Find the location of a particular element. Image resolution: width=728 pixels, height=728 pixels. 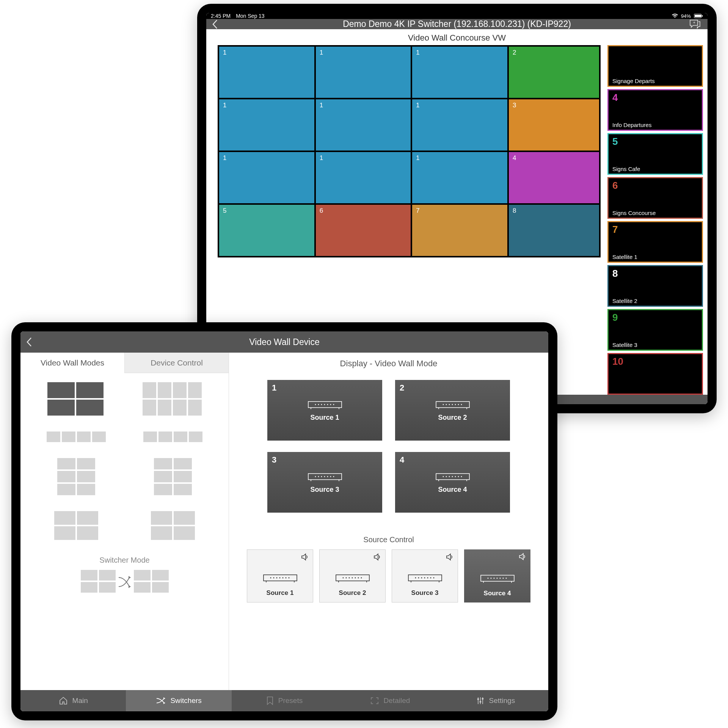

nav-settings: Settings is located at coordinates (496, 701).